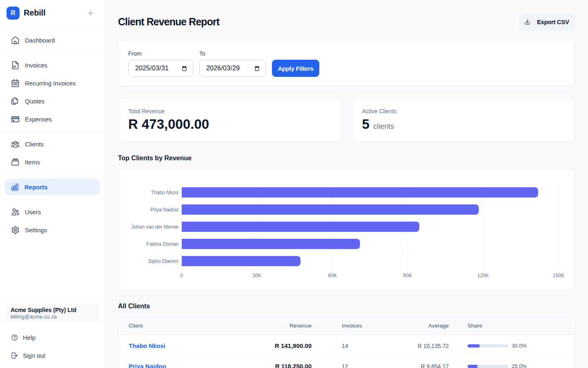 This screenshot has height=368, width=588. What do you see at coordinates (332, 276) in the screenshot?
I see `svg-text: 60K` at bounding box center [332, 276].